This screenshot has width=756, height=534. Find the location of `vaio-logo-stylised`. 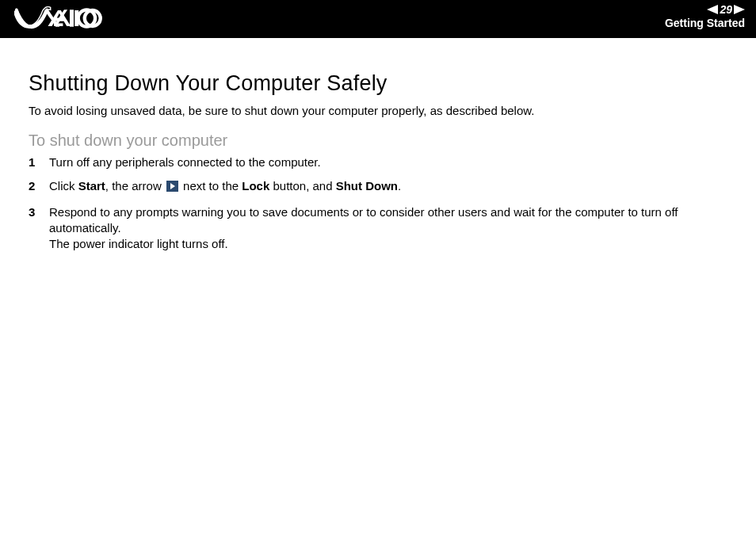

vaio-logo-stylised is located at coordinates (63, 18).